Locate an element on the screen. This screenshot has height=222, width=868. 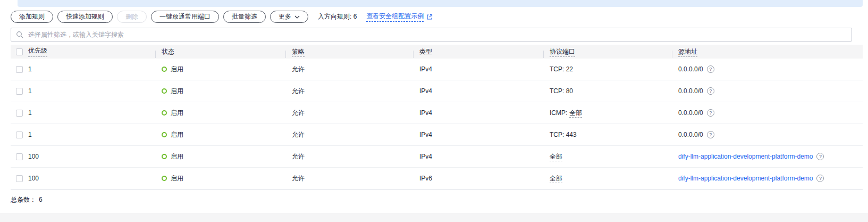
open-common-ports-button: 一键放通常用端口 is located at coordinates (185, 17).